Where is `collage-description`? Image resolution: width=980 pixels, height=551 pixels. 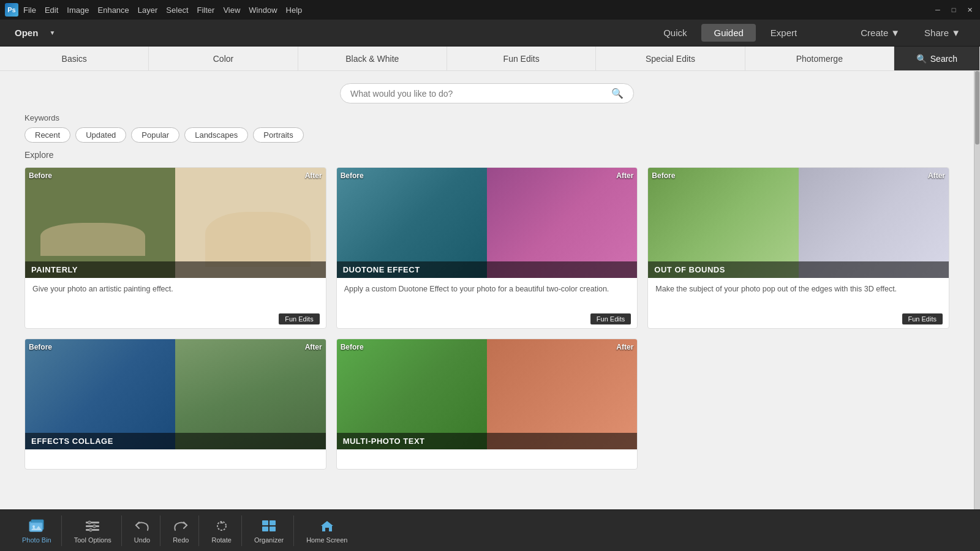
collage-description is located at coordinates (175, 455).